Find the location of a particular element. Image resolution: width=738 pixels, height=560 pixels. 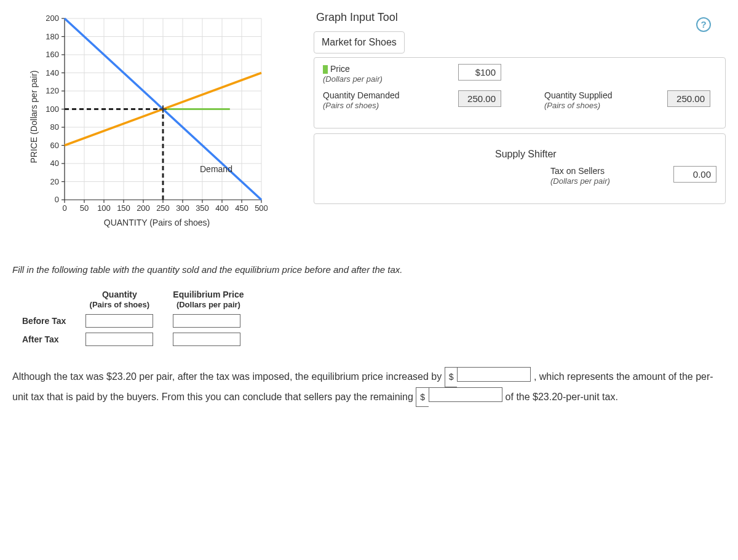

plot-area: 0501001502002503003504004505000204060801… is located at coordinates (157, 114).